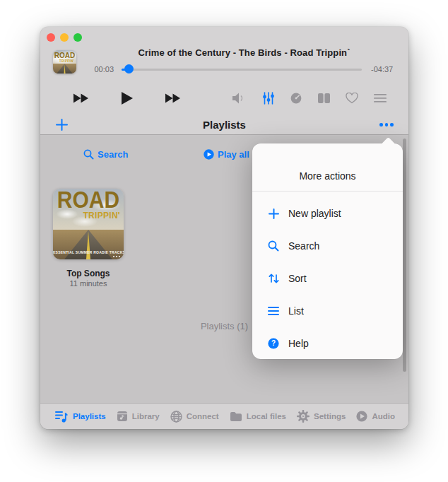 This screenshot has height=482, width=448. Describe the element at coordinates (304, 246) in the screenshot. I see `menu-item-label: Search` at that location.